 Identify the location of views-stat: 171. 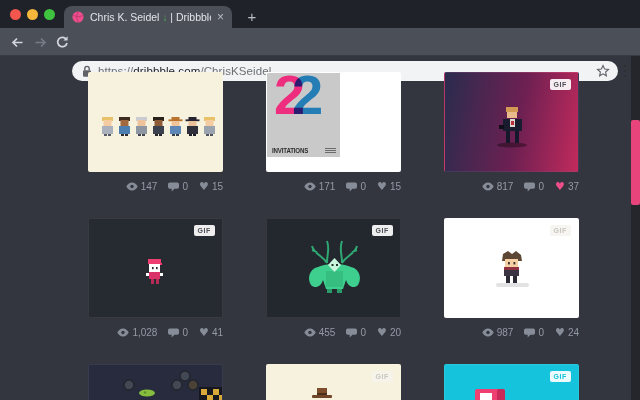
(320, 186).